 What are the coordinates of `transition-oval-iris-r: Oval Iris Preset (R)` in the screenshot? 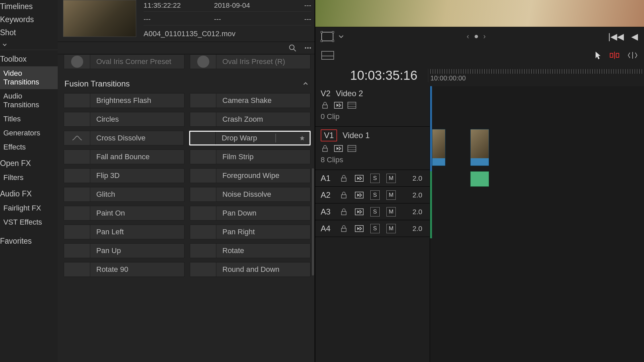 It's located at (250, 62).